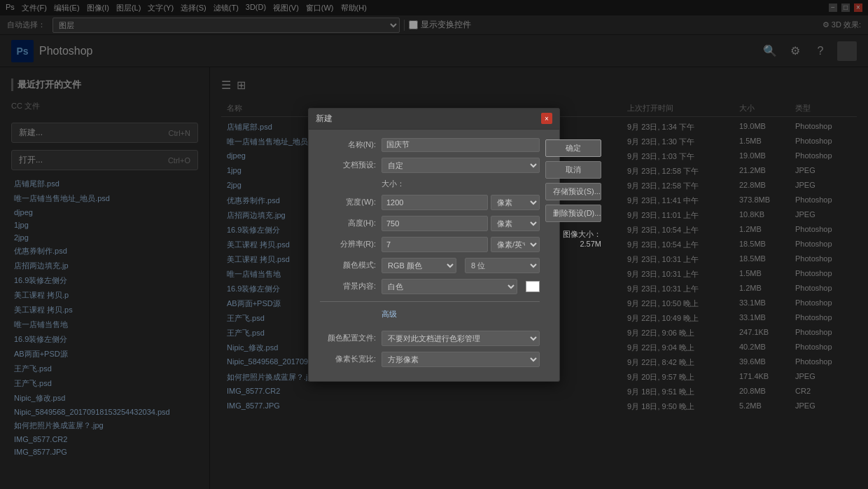 This screenshot has height=489, width=868. Describe the element at coordinates (449, 287) in the screenshot. I see `bg-content-select: 白色` at that location.